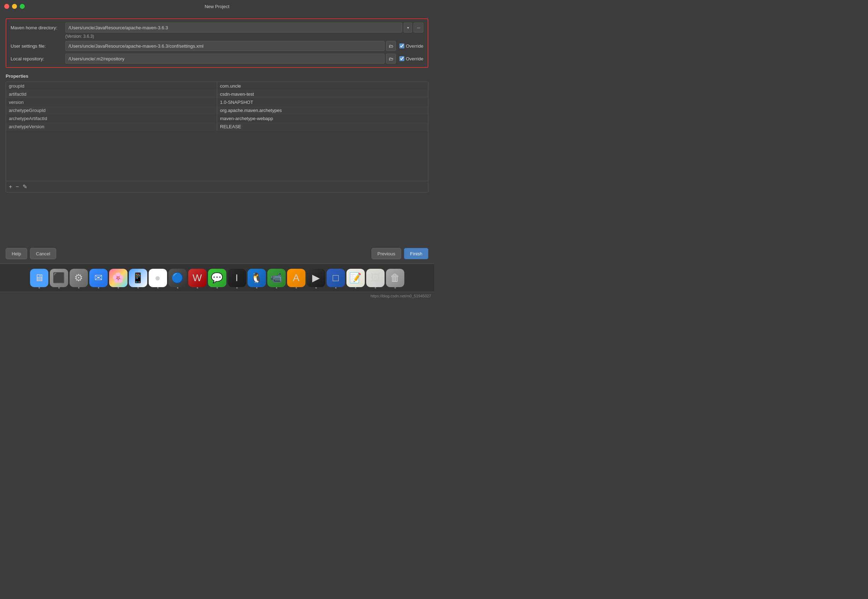 This screenshot has height=599, width=868. What do you see at coordinates (400, 254) in the screenshot?
I see `footer-right: Previous Finish` at bounding box center [400, 254].